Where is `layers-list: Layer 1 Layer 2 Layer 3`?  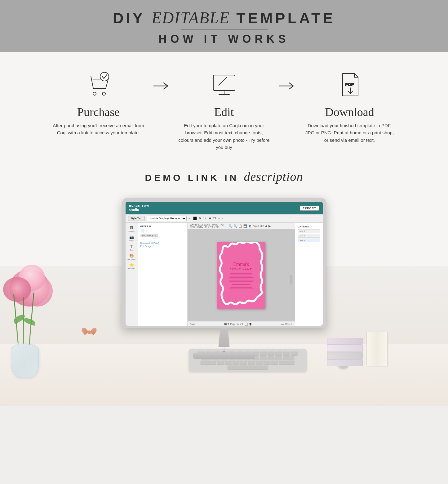 layers-list: Layer 1 Layer 2 Layer 3 is located at coordinates (309, 236).